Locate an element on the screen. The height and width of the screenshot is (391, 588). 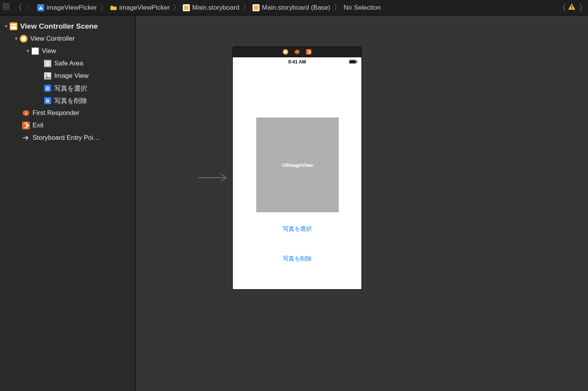
outline-safe-area: Safe Area is located at coordinates (67, 63).